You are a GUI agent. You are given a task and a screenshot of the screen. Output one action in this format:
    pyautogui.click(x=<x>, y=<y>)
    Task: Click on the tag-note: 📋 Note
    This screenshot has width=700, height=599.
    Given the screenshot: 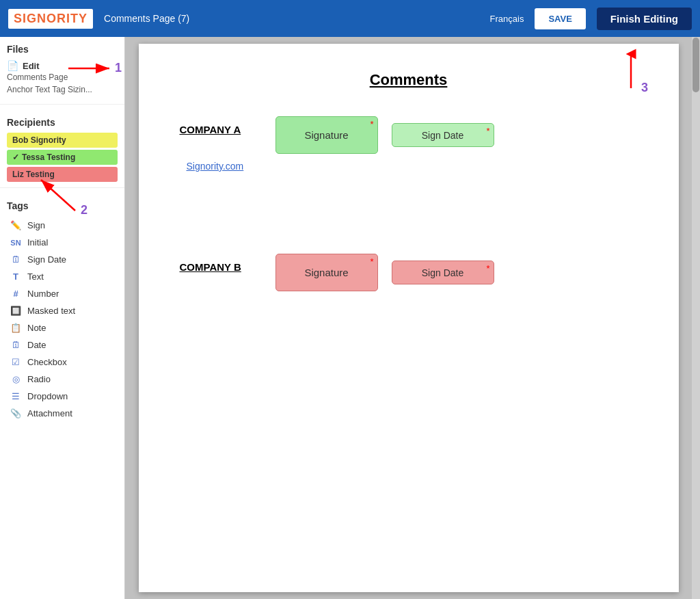 What is the action you would take?
    pyautogui.click(x=62, y=328)
    